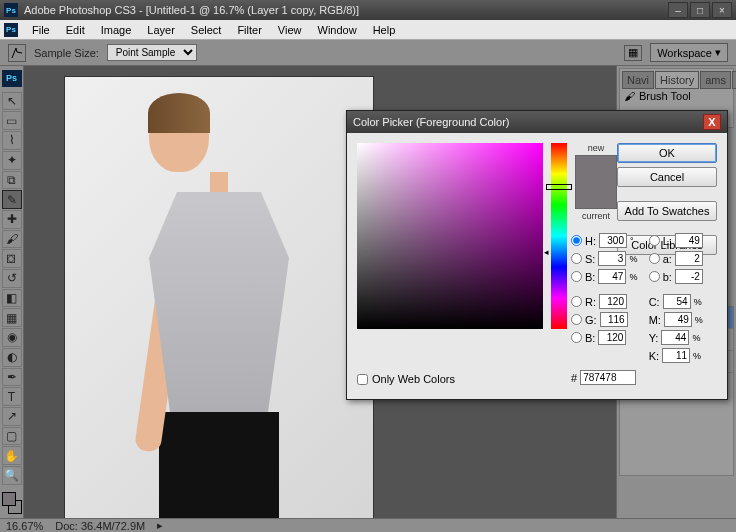 This screenshot has height=532, width=736. What do you see at coordinates (576, 258) in the screenshot?
I see `s-radio` at bounding box center [576, 258].